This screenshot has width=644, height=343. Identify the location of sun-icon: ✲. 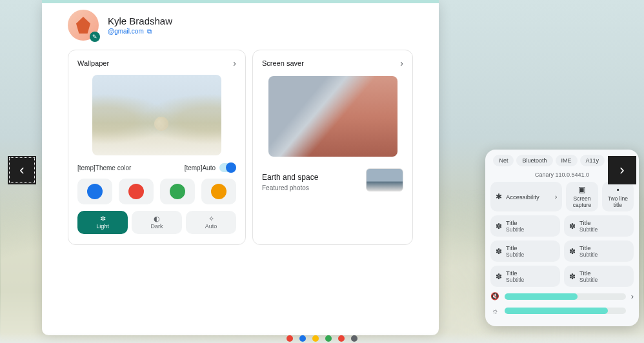
(103, 219).